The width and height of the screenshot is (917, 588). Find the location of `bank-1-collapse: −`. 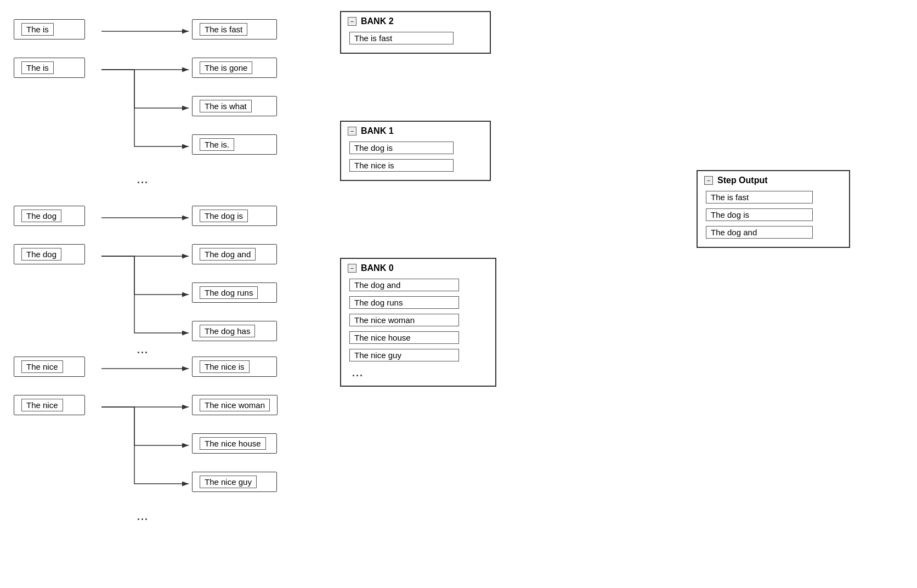

bank-1-collapse: − is located at coordinates (352, 131).